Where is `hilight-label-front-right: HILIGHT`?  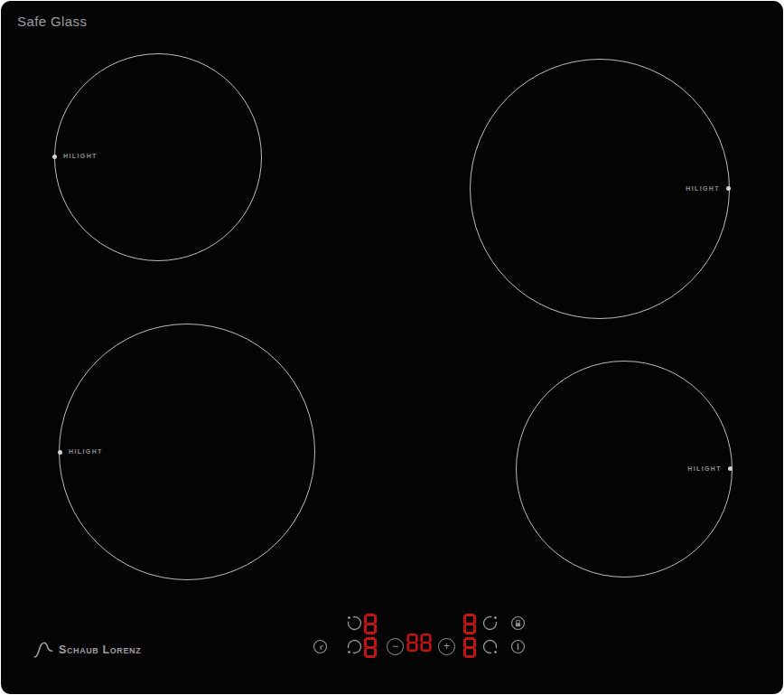
hilight-label-front-right: HILIGHT is located at coordinates (698, 469).